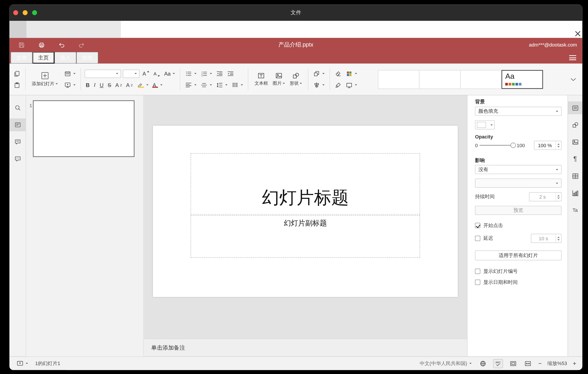 This screenshot has width=588, height=374. What do you see at coordinates (17, 85) in the screenshot?
I see `paste-button` at bounding box center [17, 85].